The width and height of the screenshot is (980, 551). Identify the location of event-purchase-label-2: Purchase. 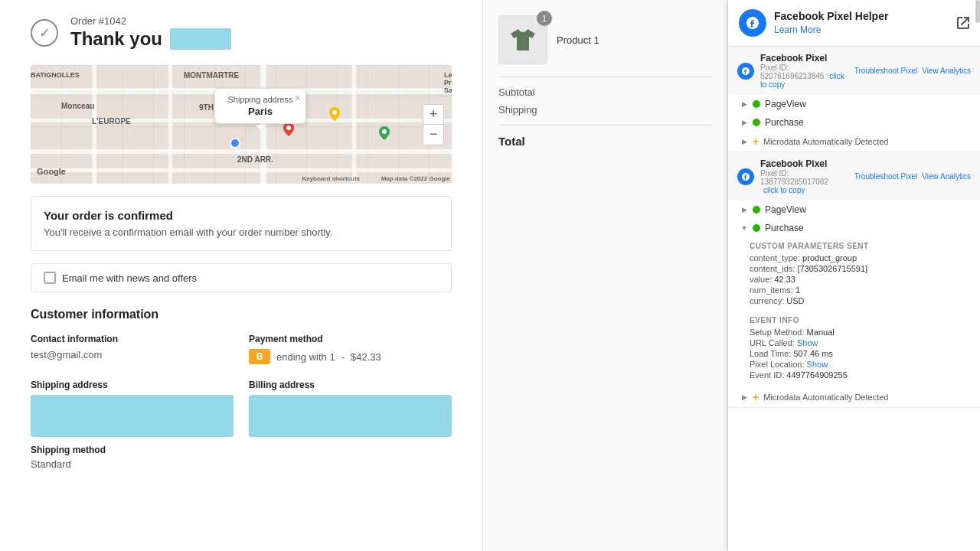
(784, 228).